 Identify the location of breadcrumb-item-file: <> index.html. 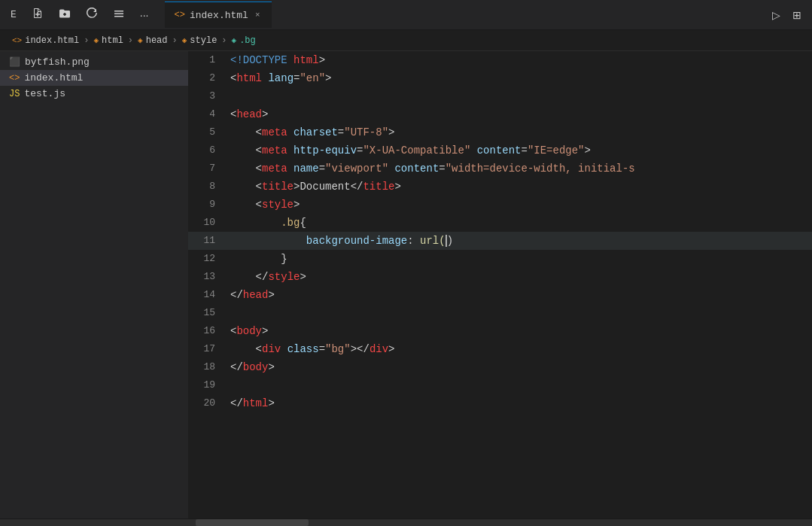
(45, 41).